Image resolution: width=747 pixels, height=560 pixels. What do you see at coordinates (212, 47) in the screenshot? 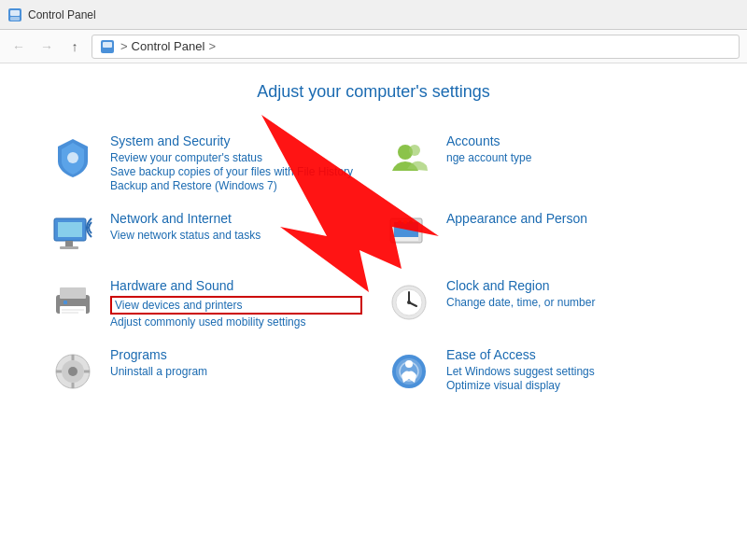
I see `address-path-sep2: >` at bounding box center [212, 47].